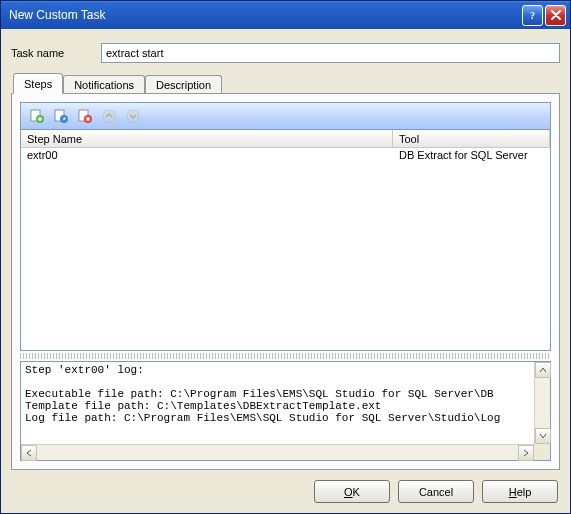  Describe the element at coordinates (352, 492) in the screenshot. I see `ok-button: OK` at that location.